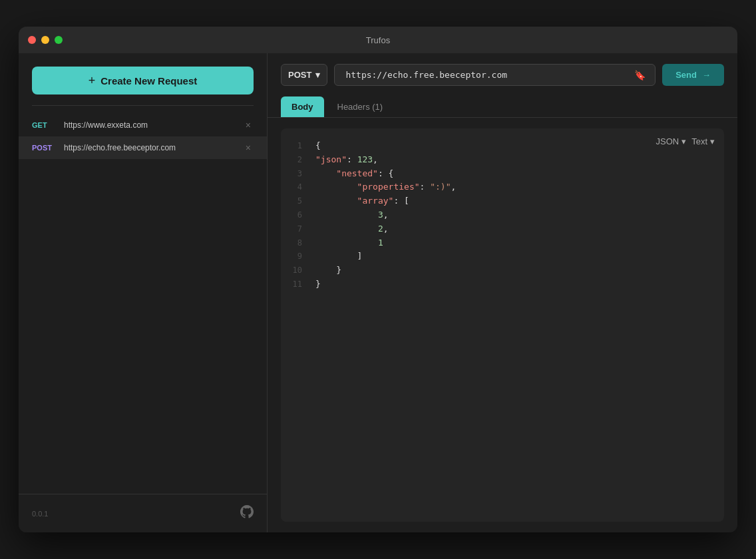 This screenshot has width=756, height=559. What do you see at coordinates (303, 229) in the screenshot?
I see `line-number: 7` at bounding box center [303, 229].